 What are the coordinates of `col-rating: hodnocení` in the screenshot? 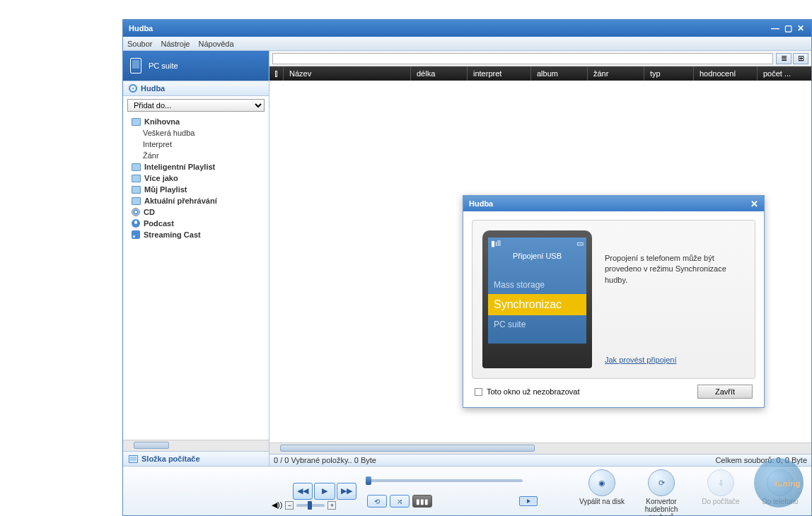 It's located at (726, 74).